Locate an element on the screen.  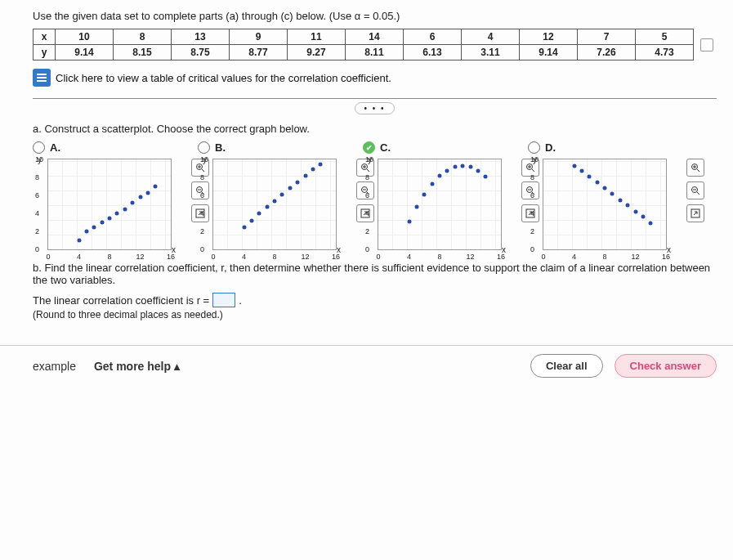
radio-a is located at coordinates (39, 147).